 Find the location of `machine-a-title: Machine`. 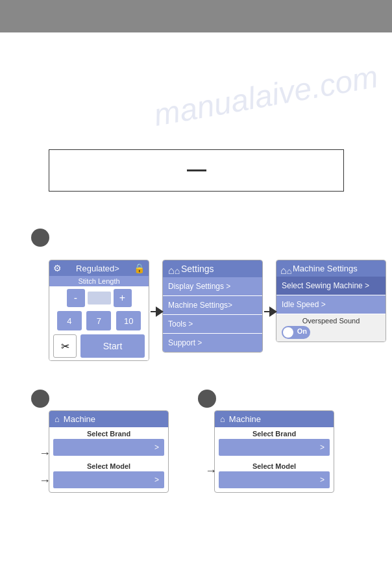

machine-a-title: Machine is located at coordinates (79, 419).